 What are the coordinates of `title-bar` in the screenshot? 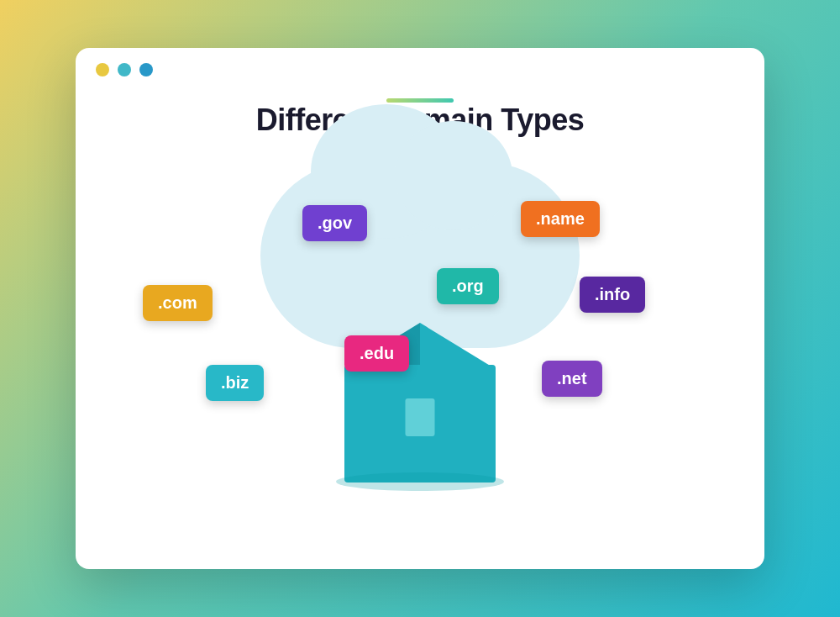 It's located at (420, 66).